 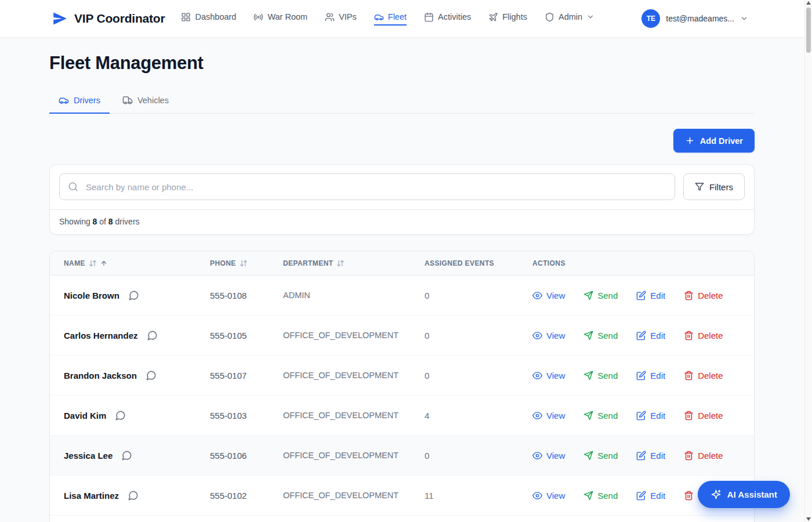 I want to click on dashboard-icon, so click(x=186, y=17).